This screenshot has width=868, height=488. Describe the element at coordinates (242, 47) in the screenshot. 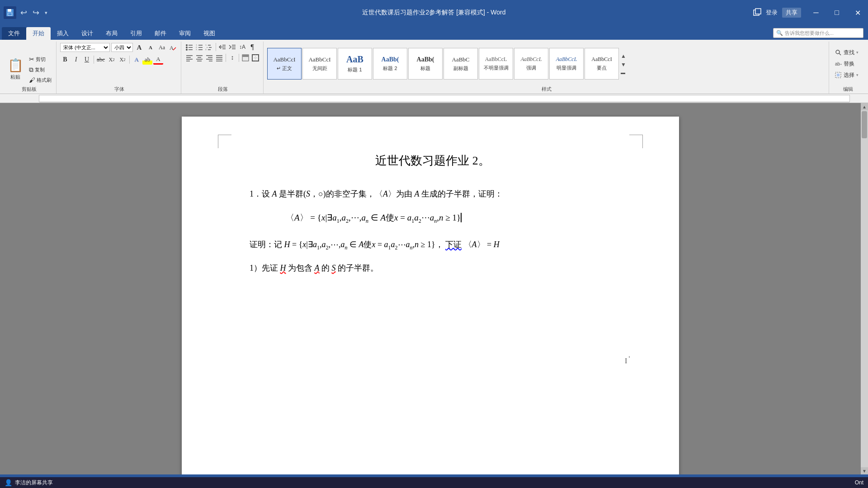

I see `sort-button: ↕A` at that location.